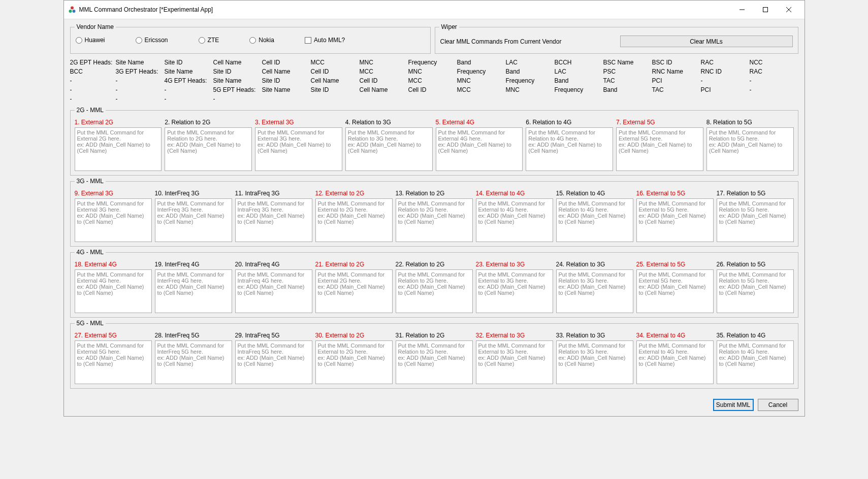 Image resolution: width=868 pixels, height=479 pixels. What do you see at coordinates (595, 287) in the screenshot?
I see `mml-field: 24. Relation to 3G` at bounding box center [595, 287].